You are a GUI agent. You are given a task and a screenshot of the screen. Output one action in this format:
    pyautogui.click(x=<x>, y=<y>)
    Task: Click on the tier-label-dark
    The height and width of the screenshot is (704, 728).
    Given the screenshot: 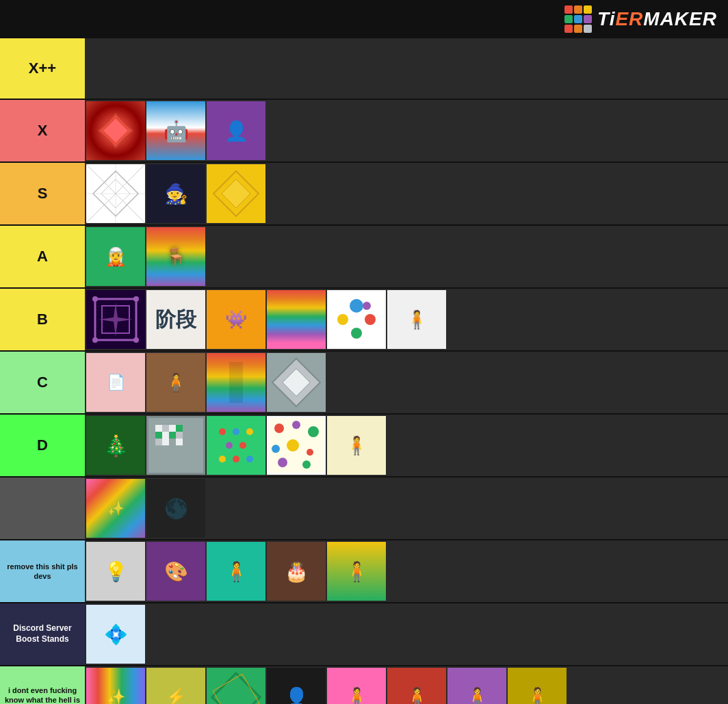 What is the action you would take?
    pyautogui.click(x=42, y=508)
    